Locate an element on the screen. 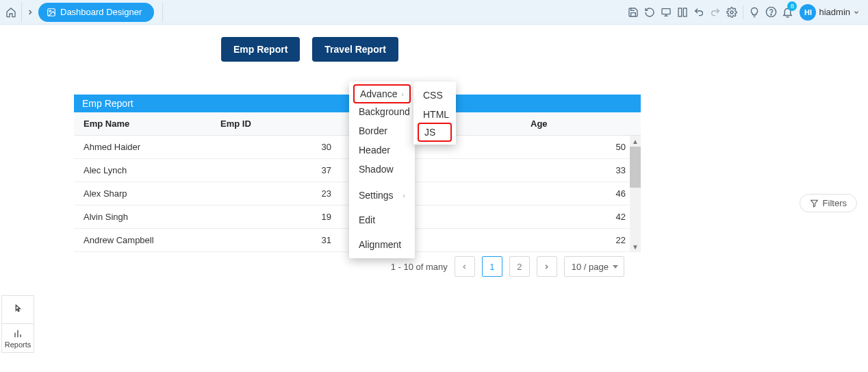 Image resolution: width=868 pixels, height=372 pixels. cell-age: 50 is located at coordinates (580, 147).